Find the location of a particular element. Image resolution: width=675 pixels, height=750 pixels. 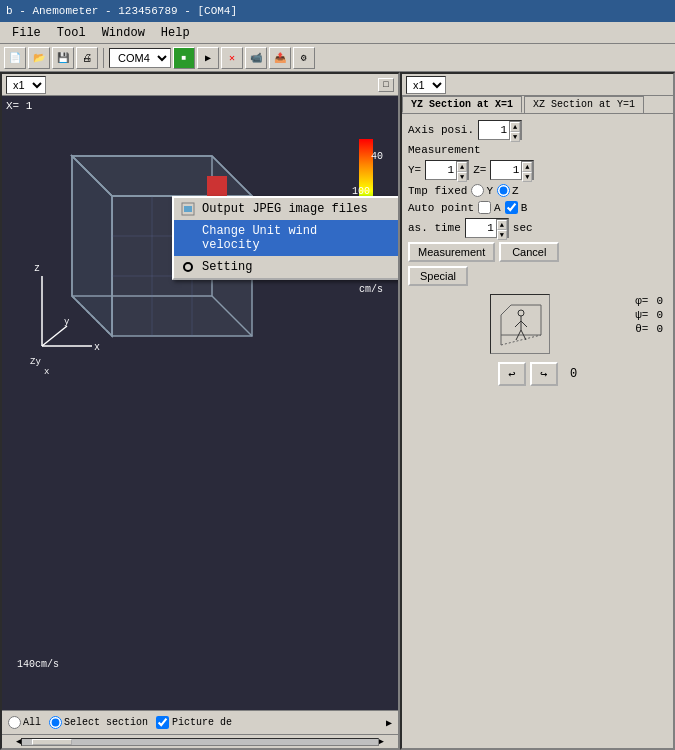

auto-point-row: Auto point A B is located at coordinates (538, 208).